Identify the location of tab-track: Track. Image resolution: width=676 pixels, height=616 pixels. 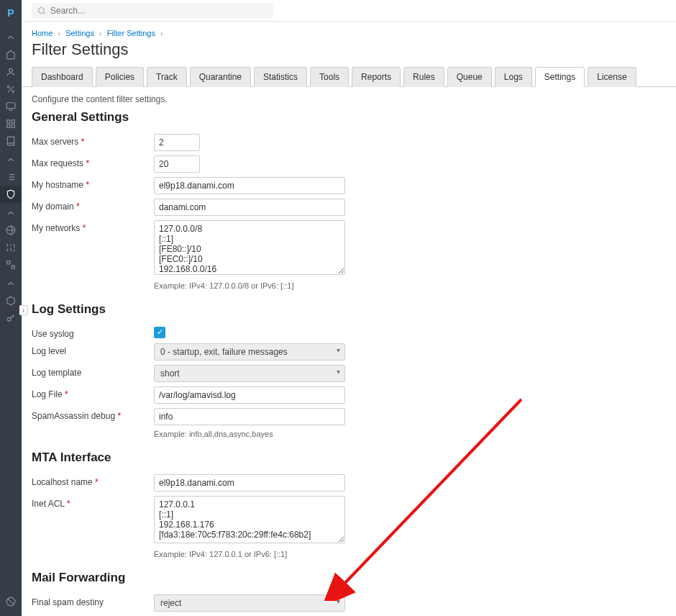
(167, 77).